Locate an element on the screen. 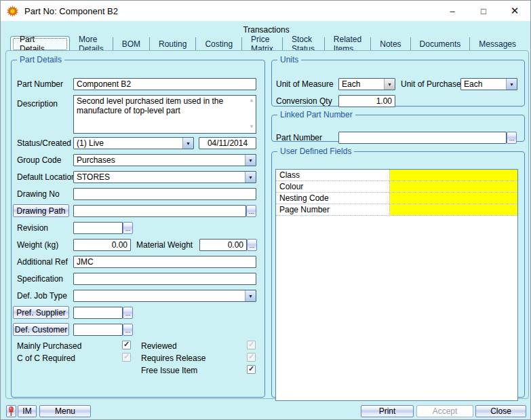  def-customer-button: Def. Customer is located at coordinates (41, 330).